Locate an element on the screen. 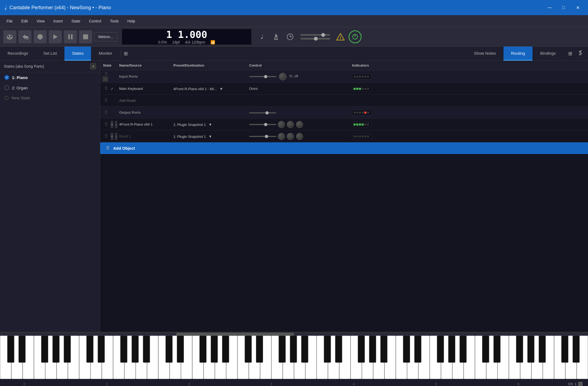  menu-toggle-button: ≡ is located at coordinates (93, 66).